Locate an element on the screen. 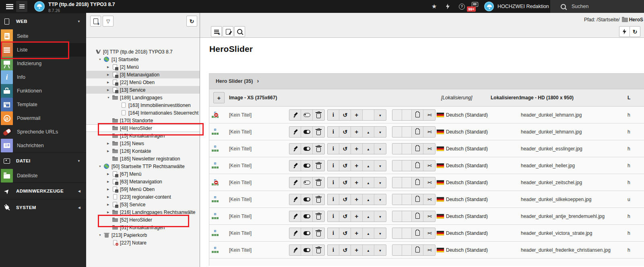  typo3-logo-icon is located at coordinates (39, 6).